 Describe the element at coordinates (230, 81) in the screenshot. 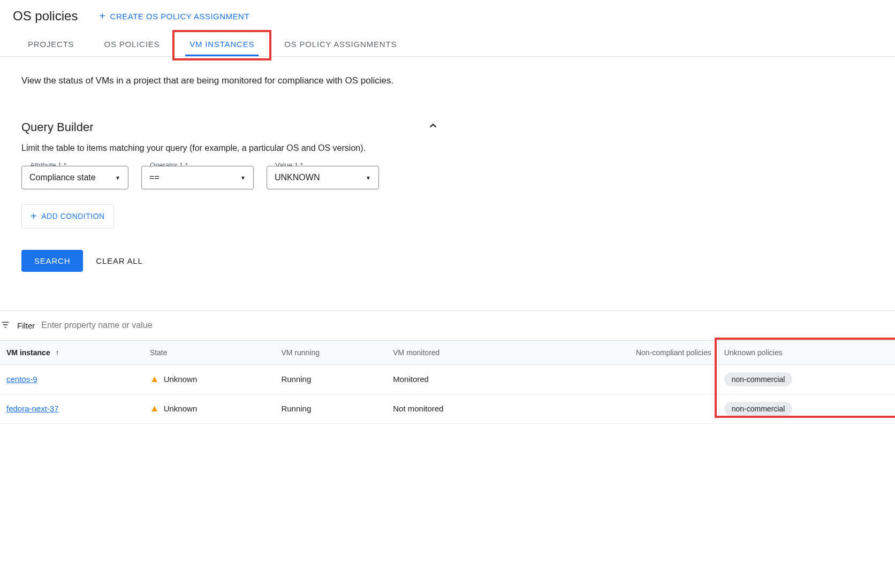

I see `page-description: View the status of VMs in a project that…` at that location.